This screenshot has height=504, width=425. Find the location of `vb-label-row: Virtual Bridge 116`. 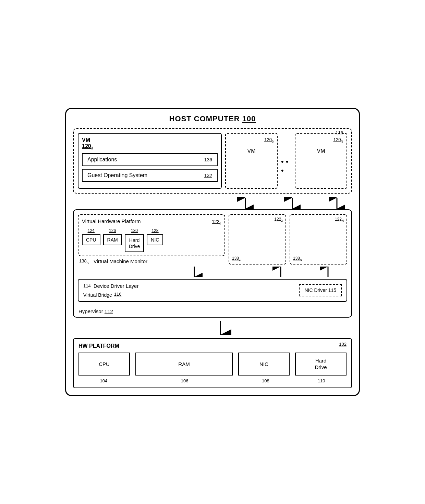

vb-label-row: Virtual Bridge 116 is located at coordinates (189, 294).